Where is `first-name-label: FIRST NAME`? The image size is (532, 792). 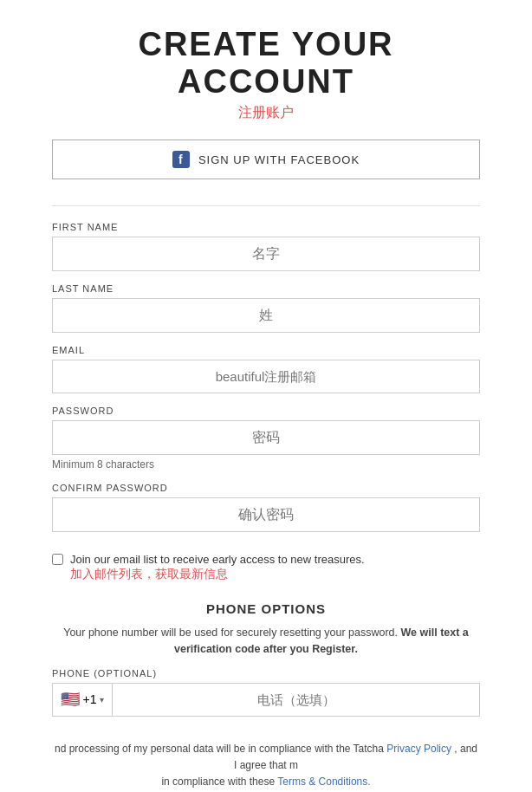 first-name-label: FIRST NAME is located at coordinates (266, 227).